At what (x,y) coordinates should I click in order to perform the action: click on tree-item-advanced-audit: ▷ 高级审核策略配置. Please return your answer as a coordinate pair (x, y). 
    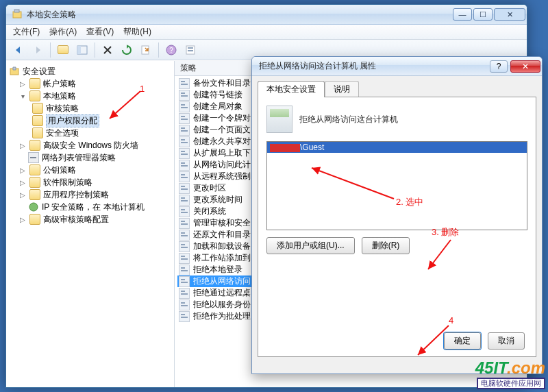
    Looking at the image, I should click on (90, 219).